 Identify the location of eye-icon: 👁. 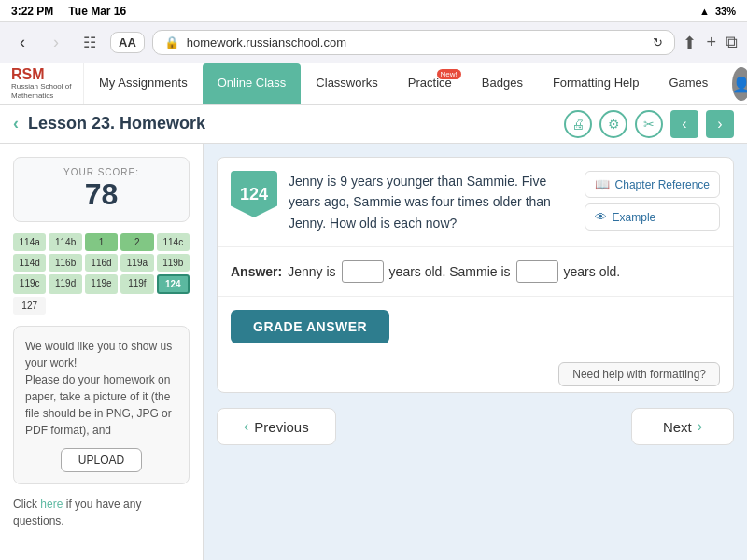
(601, 217).